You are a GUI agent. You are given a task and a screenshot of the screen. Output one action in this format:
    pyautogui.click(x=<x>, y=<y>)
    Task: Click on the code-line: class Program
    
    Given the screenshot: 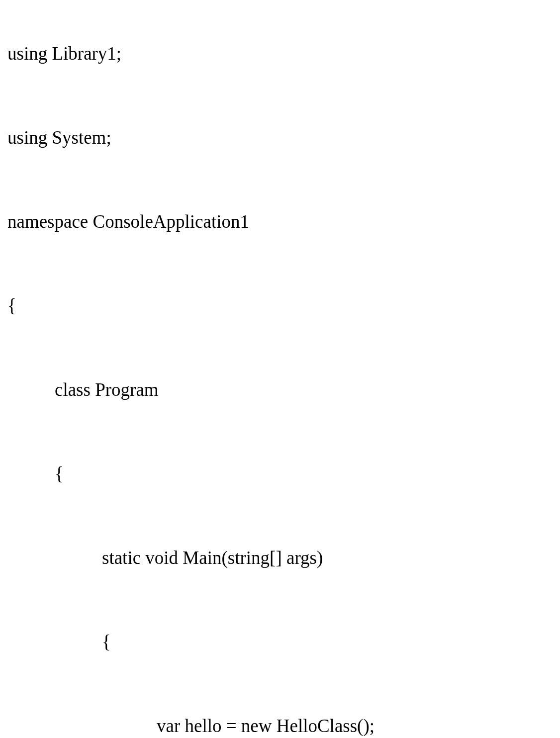 What is the action you would take?
    pyautogui.click(x=280, y=390)
    